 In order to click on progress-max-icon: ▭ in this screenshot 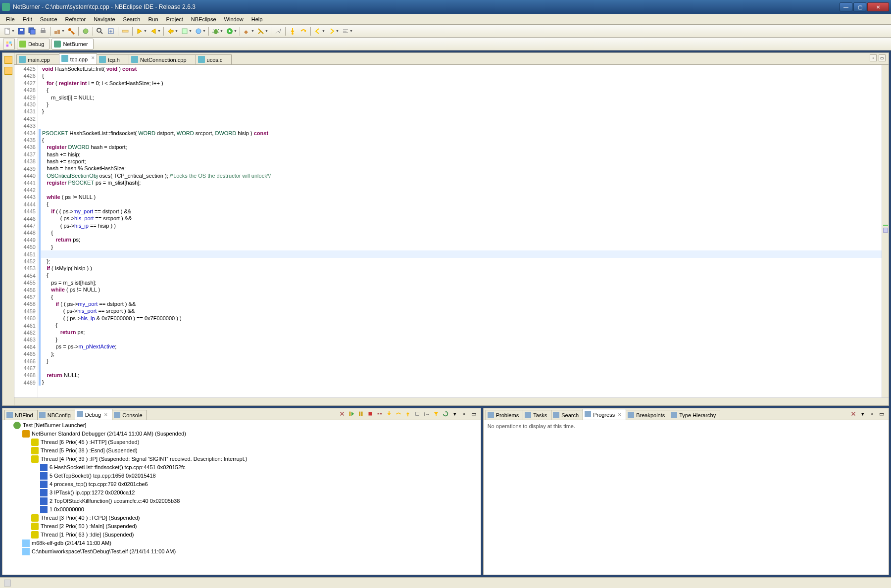, I will do `click(882, 414)`.